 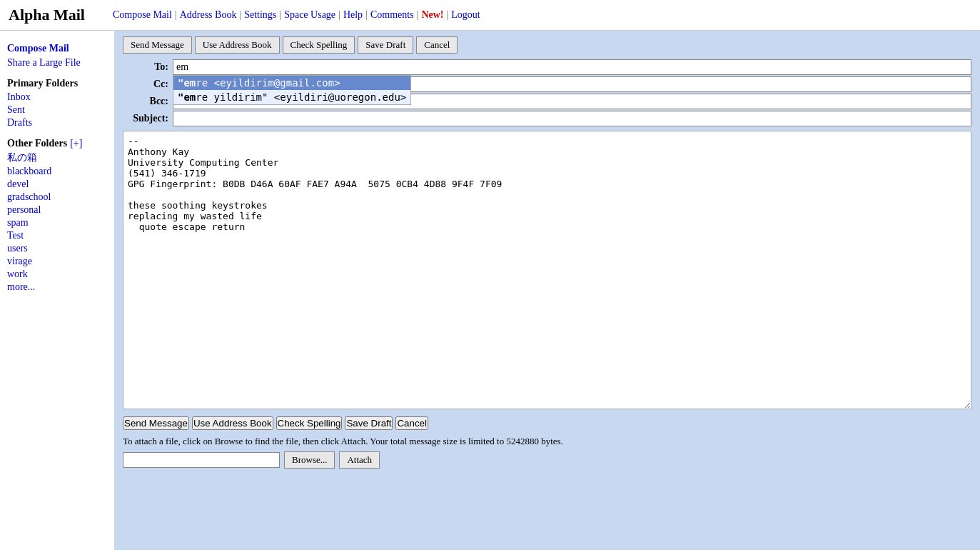 What do you see at coordinates (57, 261) in the screenshot?
I see `sidebar-folder-virage: virage` at bounding box center [57, 261].